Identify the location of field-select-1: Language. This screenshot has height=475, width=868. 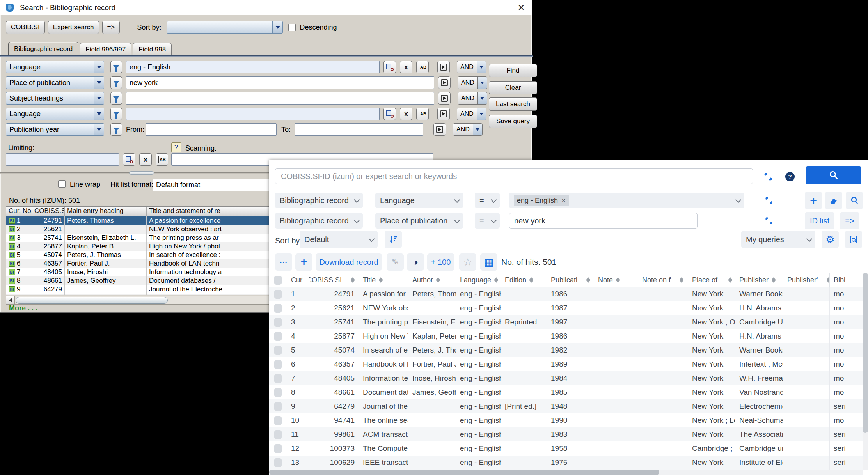
(419, 200).